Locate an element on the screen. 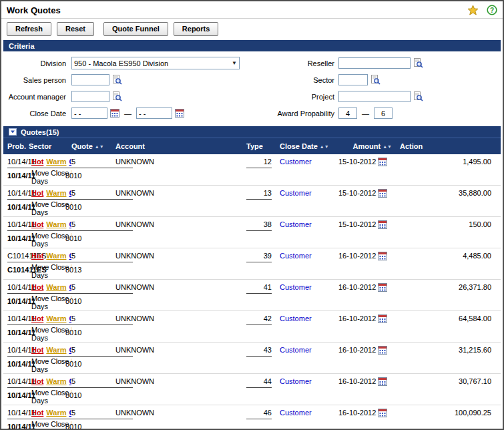 This screenshot has width=504, height=430. amount-value: 150.00 is located at coordinates (449, 224).